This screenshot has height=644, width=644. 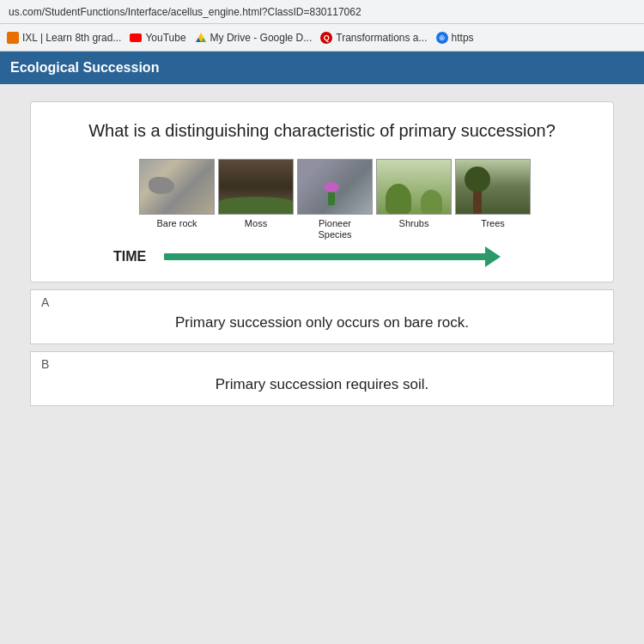 I want to click on url-text: us.com/StudentFunctions/Interface/acellu…, so click(x=185, y=12).